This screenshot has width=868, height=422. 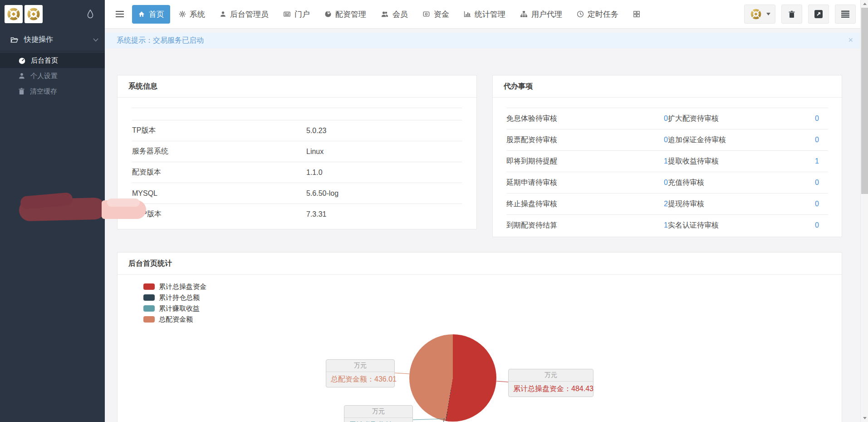 I want to click on funds-icon, so click(x=427, y=14).